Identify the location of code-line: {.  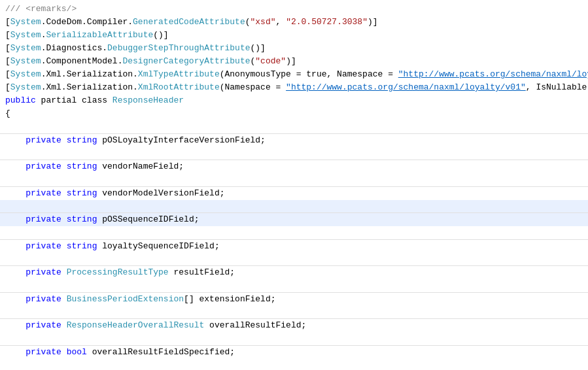
(294, 114).